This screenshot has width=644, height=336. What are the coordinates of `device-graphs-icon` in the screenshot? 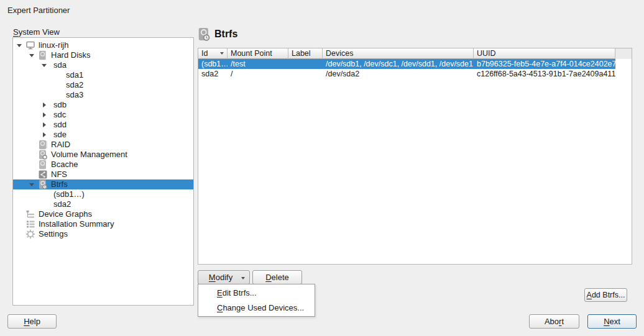 It's located at (30, 214).